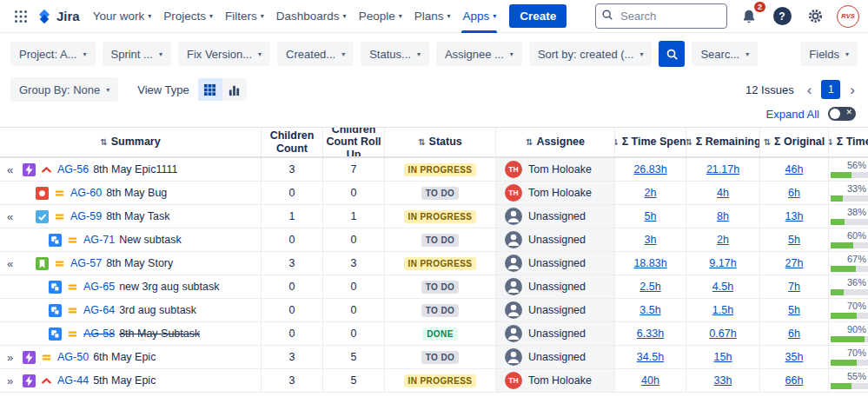 This screenshot has height=397, width=868. I want to click on time-spent-link: 2h, so click(651, 193).